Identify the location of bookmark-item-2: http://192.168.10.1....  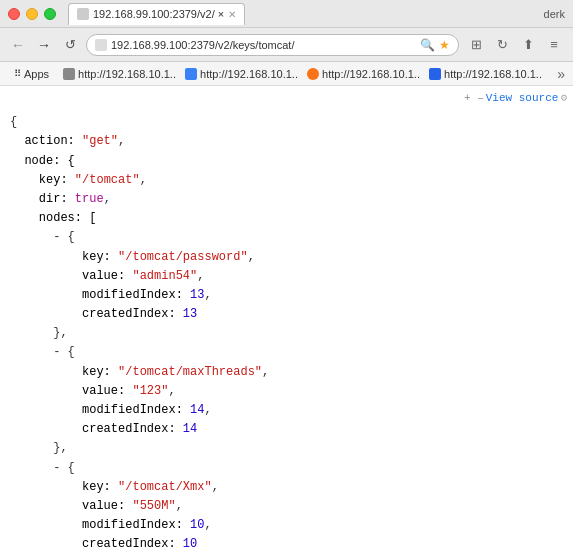
(361, 74).